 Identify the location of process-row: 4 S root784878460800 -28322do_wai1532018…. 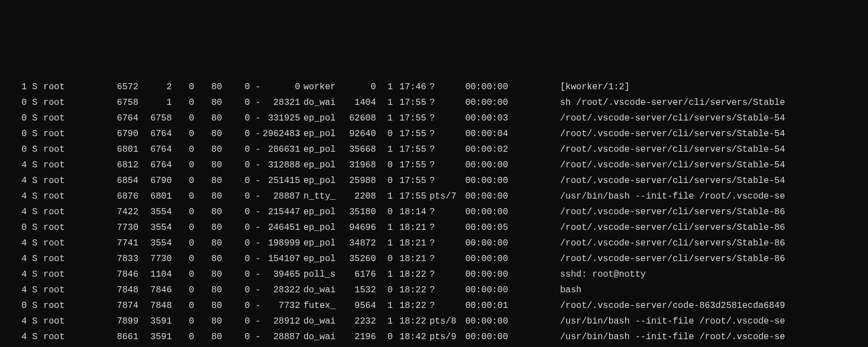
(434, 290).